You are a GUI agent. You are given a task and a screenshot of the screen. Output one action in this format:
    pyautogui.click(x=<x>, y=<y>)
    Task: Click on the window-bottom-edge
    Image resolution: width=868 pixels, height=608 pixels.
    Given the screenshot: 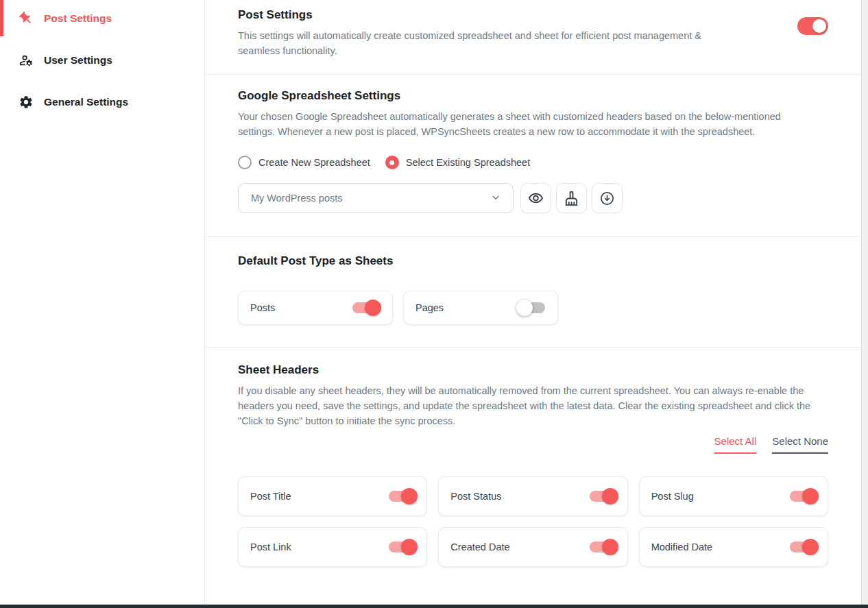 What is the action you would take?
    pyautogui.click(x=434, y=606)
    